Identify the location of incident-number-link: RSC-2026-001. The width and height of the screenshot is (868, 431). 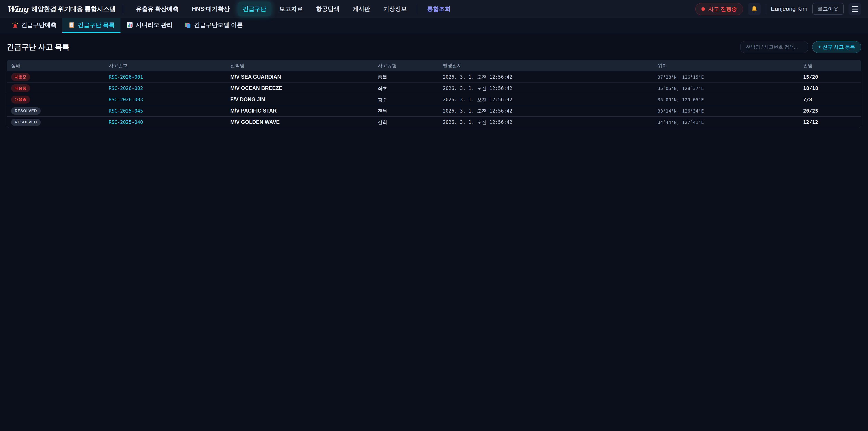
(126, 77).